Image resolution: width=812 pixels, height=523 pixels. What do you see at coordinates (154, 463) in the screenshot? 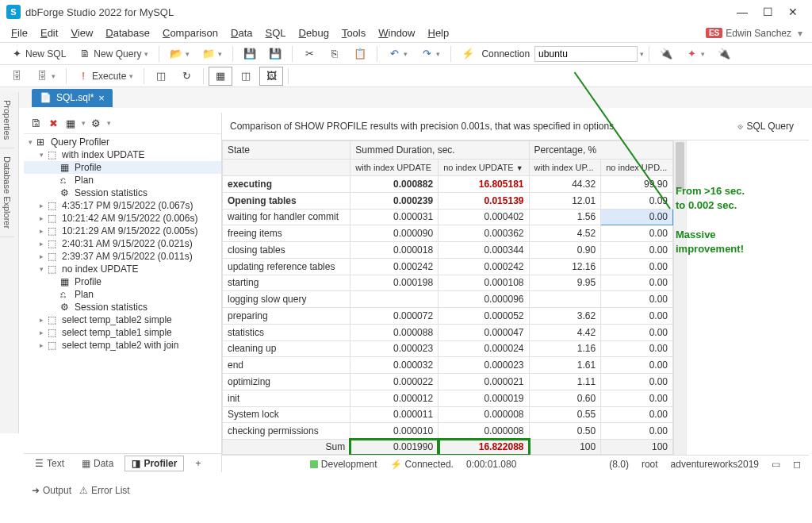
I see `tab-profiler: ◨Profiler` at bounding box center [154, 463].